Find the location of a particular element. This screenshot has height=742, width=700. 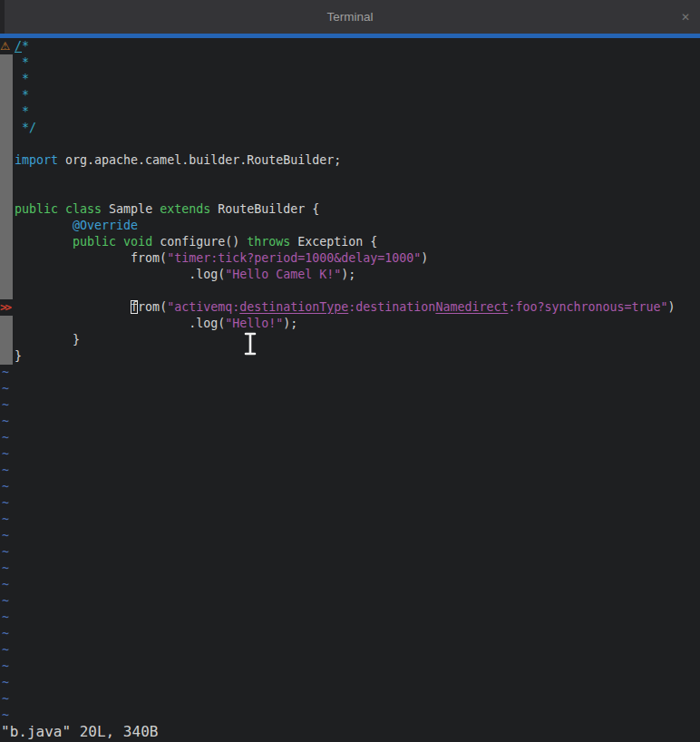

code-token: throws is located at coordinates (268, 241).